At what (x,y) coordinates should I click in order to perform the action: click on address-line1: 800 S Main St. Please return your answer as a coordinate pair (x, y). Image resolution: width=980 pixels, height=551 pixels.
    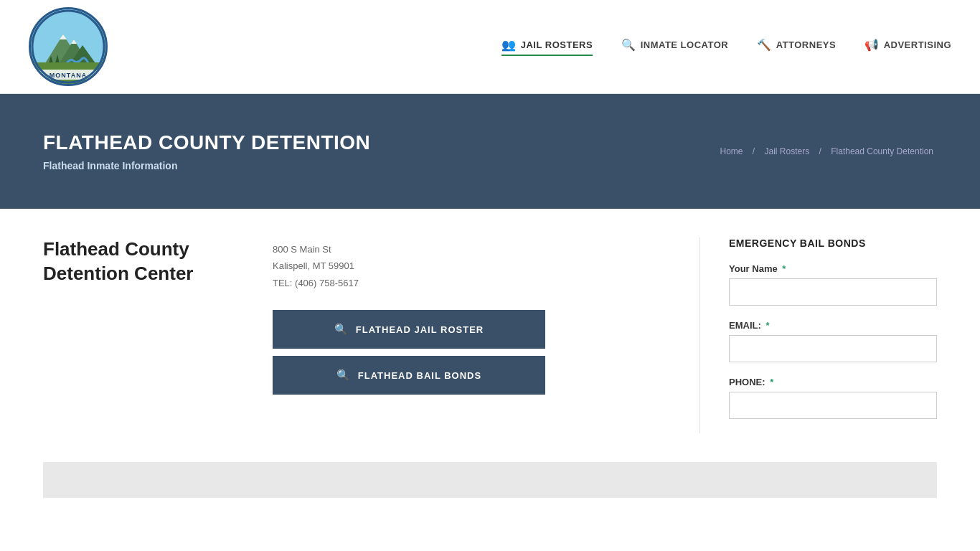
    Looking at the image, I should click on (409, 250).